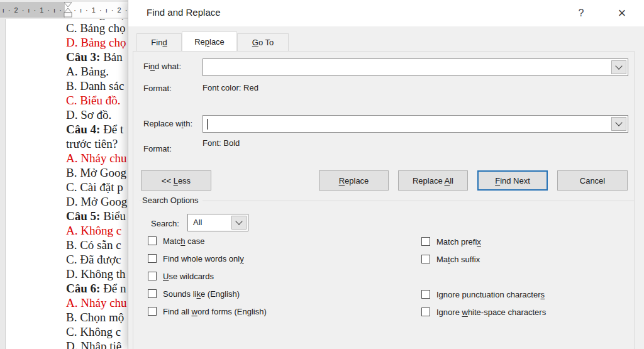 The width and height of the screenshot is (644, 349). What do you see at coordinates (97, 101) in the screenshot?
I see `doc-line: C. Biểu đồ.` at bounding box center [97, 101].